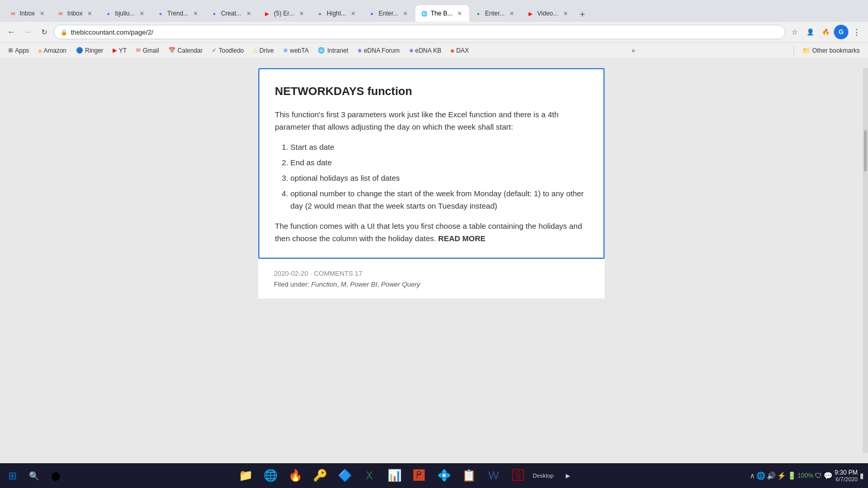 The height and width of the screenshot is (488, 868). Describe the element at coordinates (52, 51) in the screenshot. I see `bookmark-amazon: a Amazon` at that location.